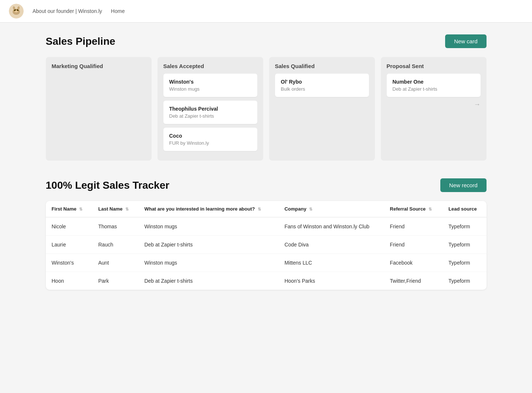 This screenshot has width=532, height=393. What do you see at coordinates (434, 85) in the screenshot?
I see `kanban-card-number-one: Number One Deb at Zapier t-shirts` at bounding box center [434, 85].